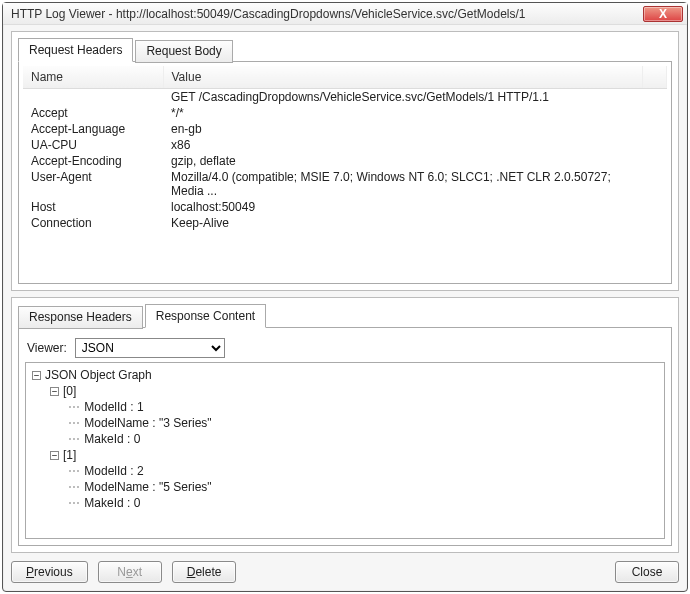 This screenshot has width=690, height=594. What do you see at coordinates (114, 471) in the screenshot?
I see `tree-label: ModelId : 2` at bounding box center [114, 471].